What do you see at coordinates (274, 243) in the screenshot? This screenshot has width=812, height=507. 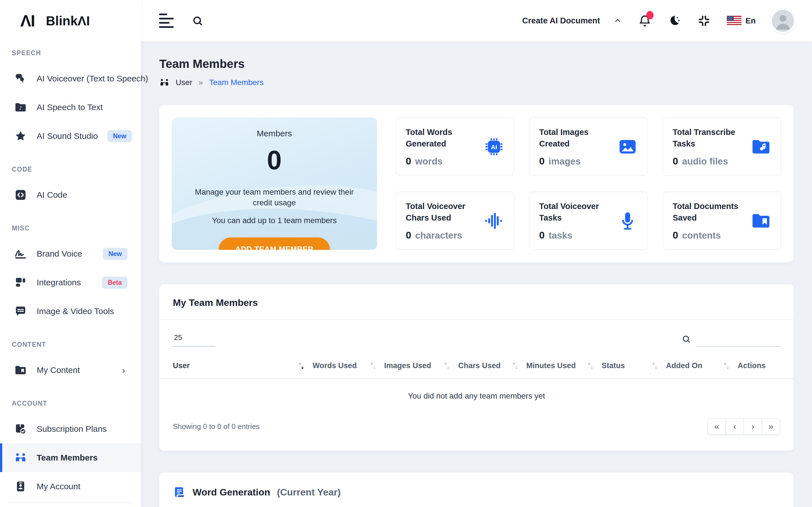 I see `add-team-member-button: ADD TEAM MEMBER` at bounding box center [274, 243].